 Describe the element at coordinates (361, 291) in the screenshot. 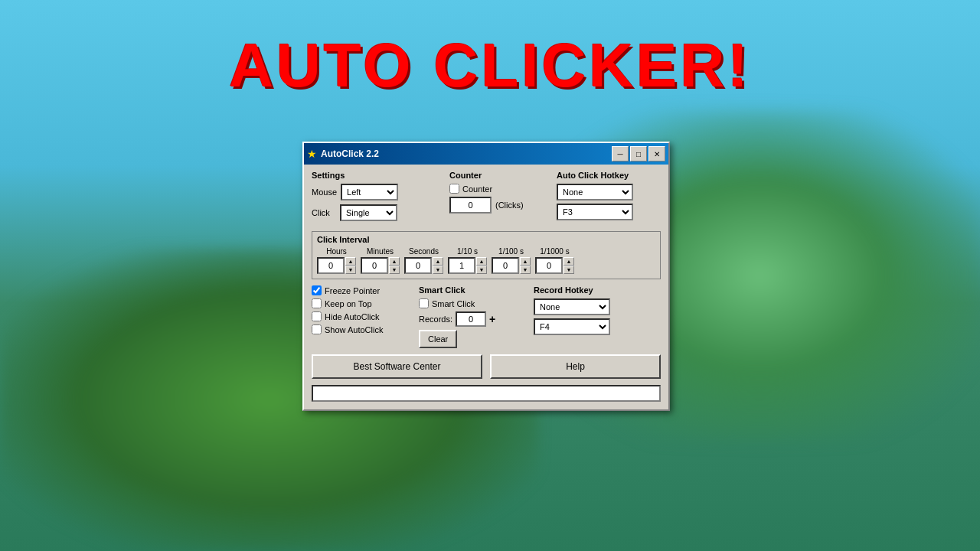

I see `freeze-row: Freeze Pointer` at that location.